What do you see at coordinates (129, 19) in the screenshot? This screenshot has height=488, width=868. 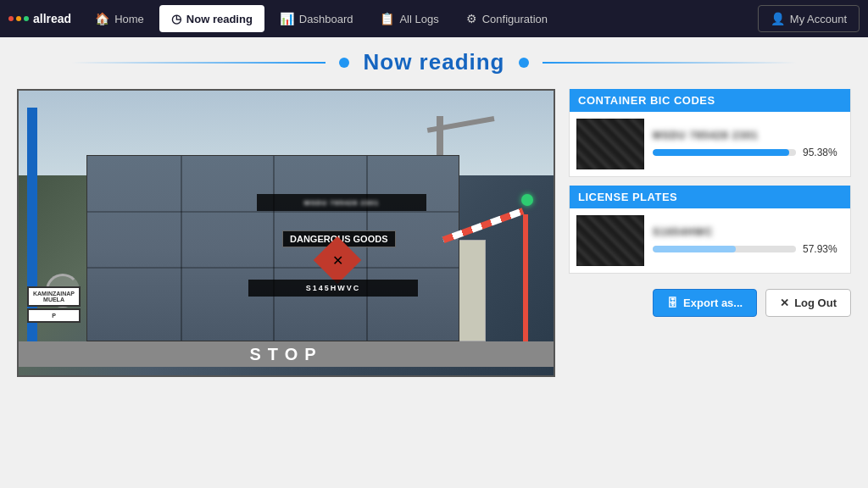 I see `nav-tab-home-label: Home` at bounding box center [129, 19].